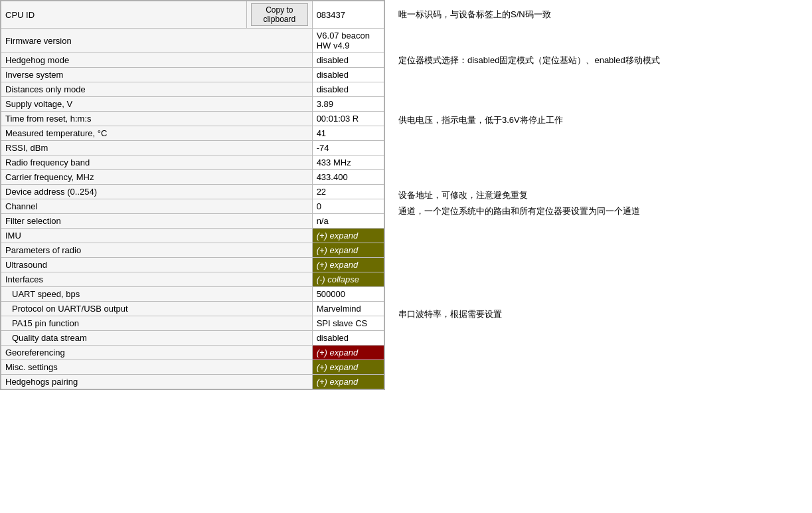 This screenshot has height=513, width=812. What do you see at coordinates (193, 382) in the screenshot?
I see `table-row: Hedgehogs pairing(+) expand` at bounding box center [193, 382].